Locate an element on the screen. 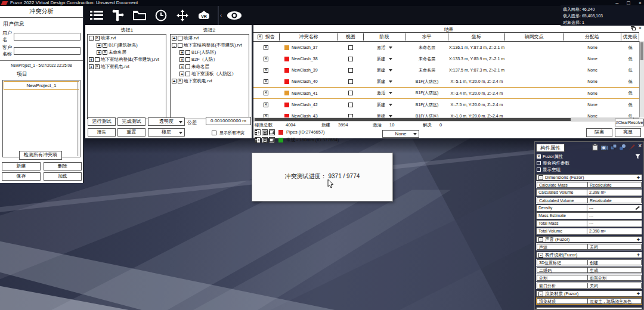  property-section-header: -渲染材质 (Fuzor)+ is located at coordinates (589, 293).